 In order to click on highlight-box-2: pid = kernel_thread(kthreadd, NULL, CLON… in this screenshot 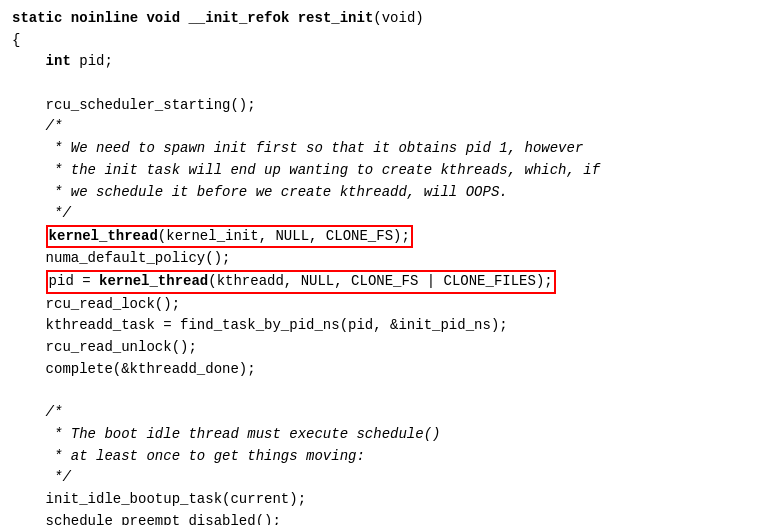, I will do `click(301, 282)`.